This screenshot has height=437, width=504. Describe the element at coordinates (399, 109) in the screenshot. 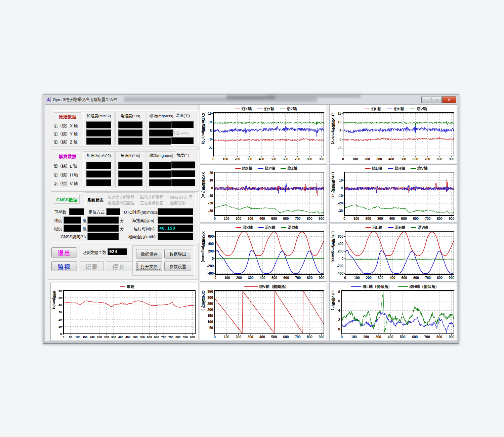

I see `svg-text: 沿H轴` at that location.